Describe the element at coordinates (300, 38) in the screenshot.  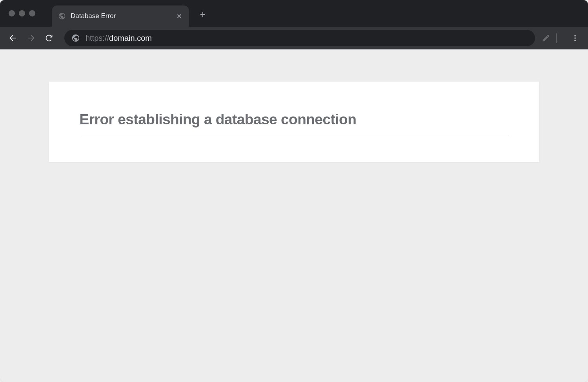
I see `address-bar: https://domain.com` at that location.